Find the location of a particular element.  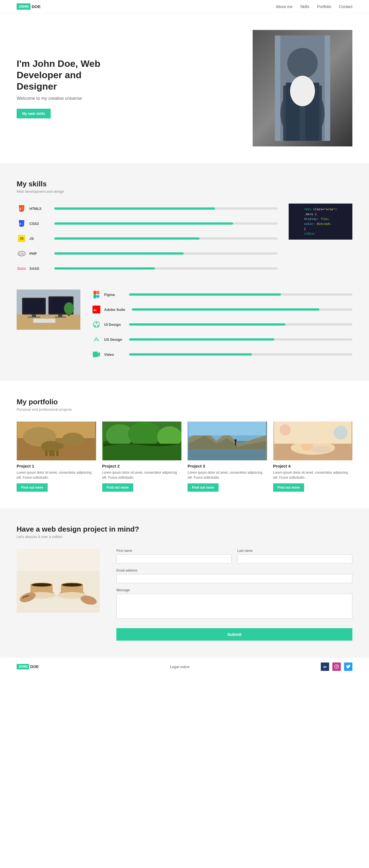

coding-skills-bars: 5 HTML5 3 CSS3 is located at coordinates (147, 241).